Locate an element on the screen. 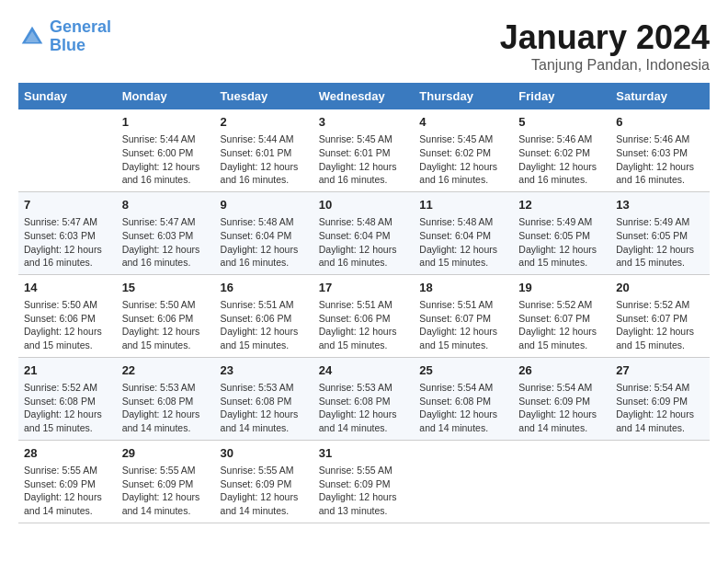  day-number: 8 is located at coordinates (165, 205).